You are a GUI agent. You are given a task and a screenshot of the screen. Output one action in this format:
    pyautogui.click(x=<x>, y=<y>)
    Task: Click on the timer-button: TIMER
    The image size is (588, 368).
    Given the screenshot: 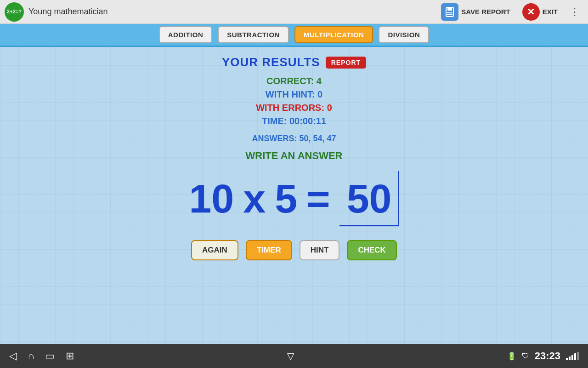 What is the action you would take?
    pyautogui.click(x=269, y=250)
    